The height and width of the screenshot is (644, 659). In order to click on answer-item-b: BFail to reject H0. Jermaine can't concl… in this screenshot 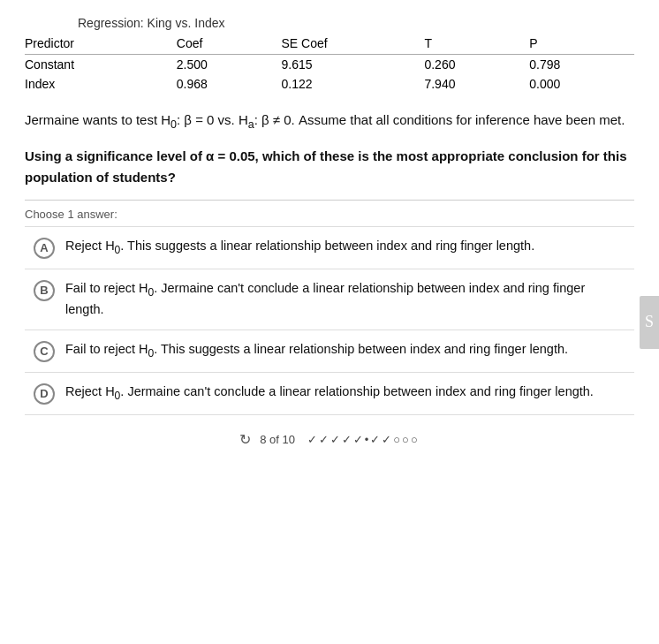, I will do `click(330, 300)`.